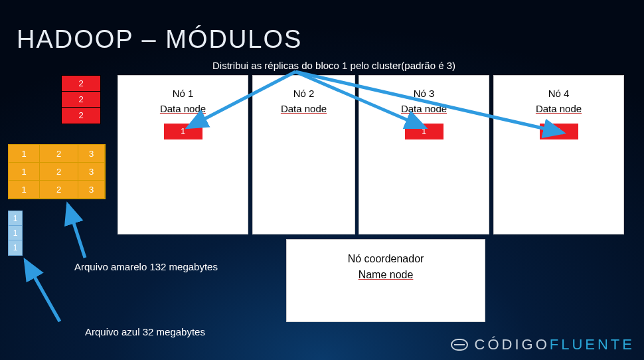 The width and height of the screenshot is (644, 360). I want to click on coordinator-name: Nó coordenador, so click(386, 259).